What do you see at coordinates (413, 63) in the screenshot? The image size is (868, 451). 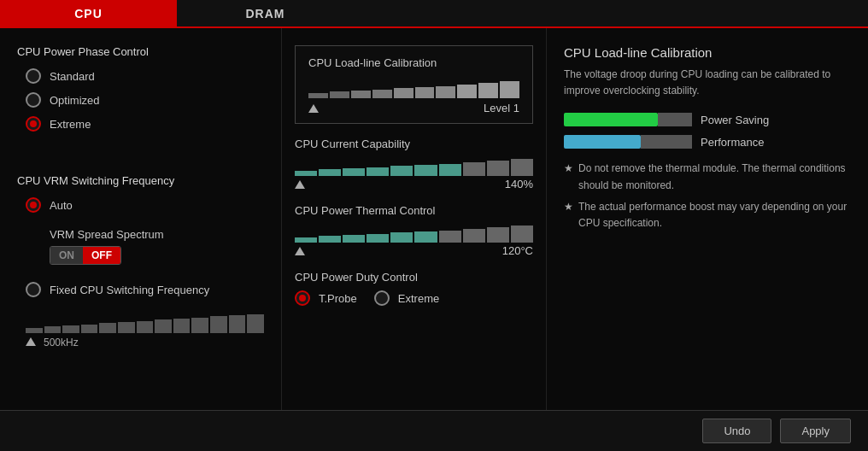 I see `calibration-title: CPU Load-line Calibration` at bounding box center [413, 63].